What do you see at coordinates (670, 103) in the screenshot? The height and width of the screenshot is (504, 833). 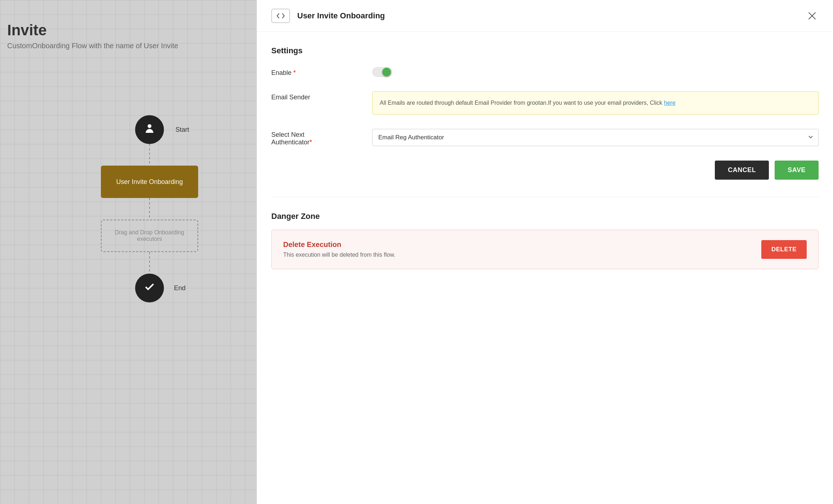 I see `email-notice-link: here` at bounding box center [670, 103].